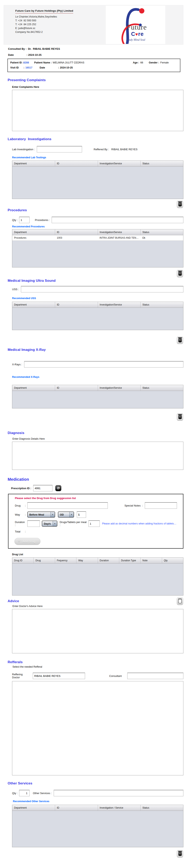  What do you see at coordinates (98, 631) in the screenshot?
I see `advice-textarea` at bounding box center [98, 631].